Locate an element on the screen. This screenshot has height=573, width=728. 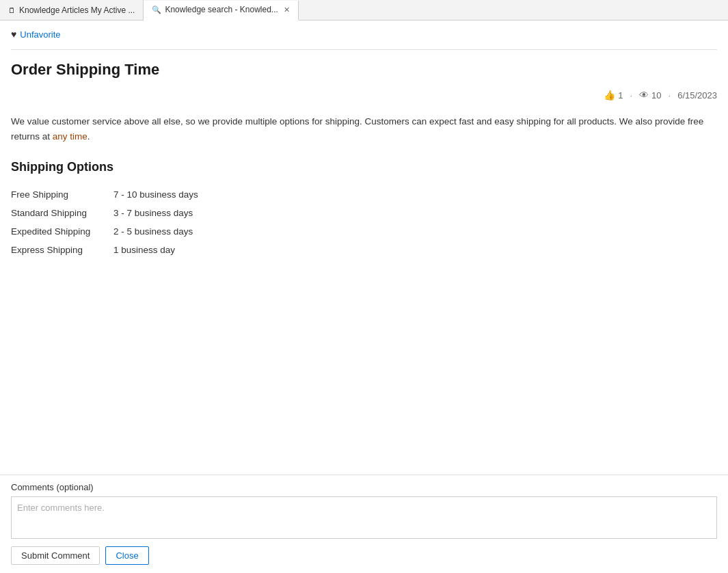
shipping-row-express: Express Shipping 1 business day is located at coordinates (364, 250).